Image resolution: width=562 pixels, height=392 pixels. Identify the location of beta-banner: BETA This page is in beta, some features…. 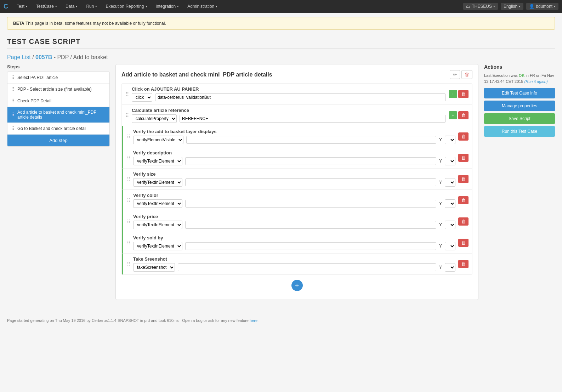
(281, 23).